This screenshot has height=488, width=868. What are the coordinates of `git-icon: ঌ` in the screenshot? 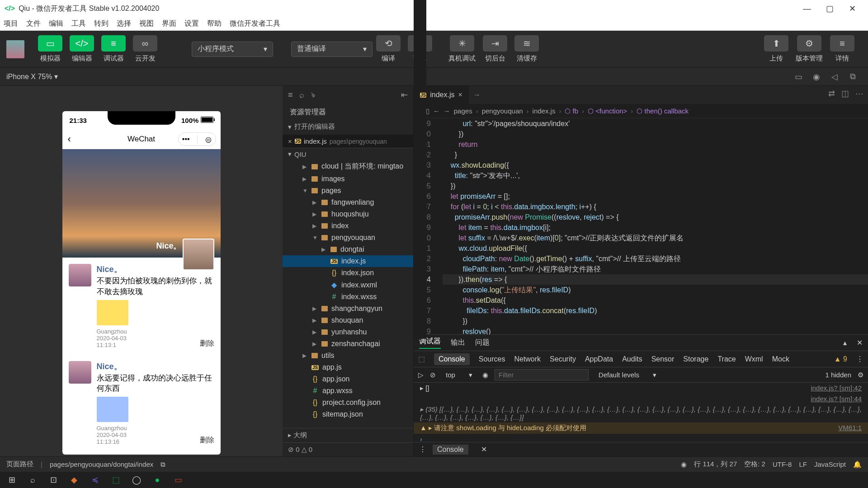 It's located at (313, 95).